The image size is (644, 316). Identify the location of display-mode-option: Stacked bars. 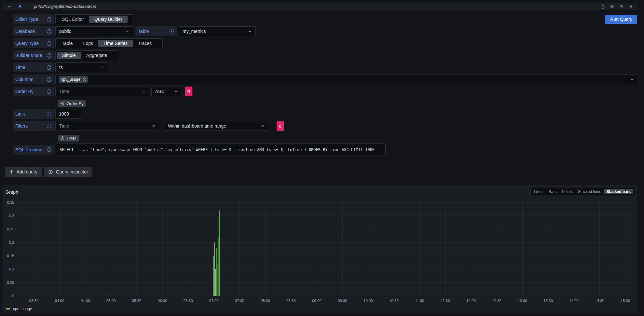
(618, 191).